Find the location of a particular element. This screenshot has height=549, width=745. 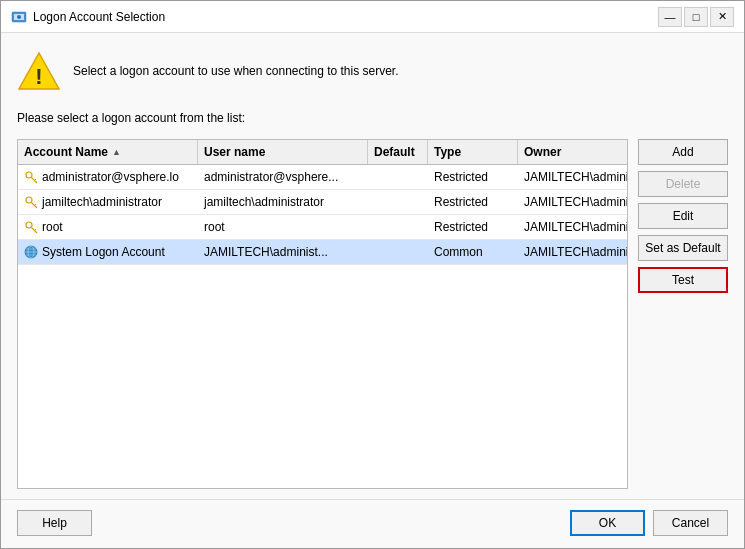

table-row: jamiltech\administrator jamiltech\admini… is located at coordinates (322, 202).